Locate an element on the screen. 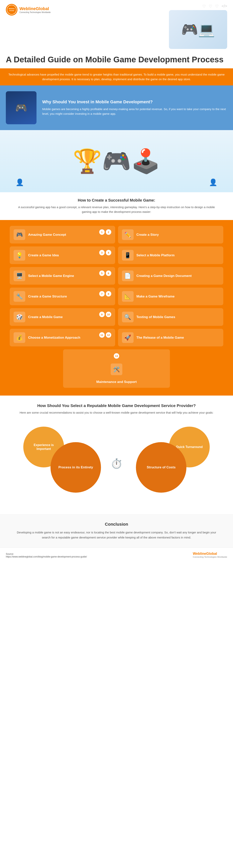 The image size is (233, 868). step-nums-11: 11 12 is located at coordinates (105, 335).